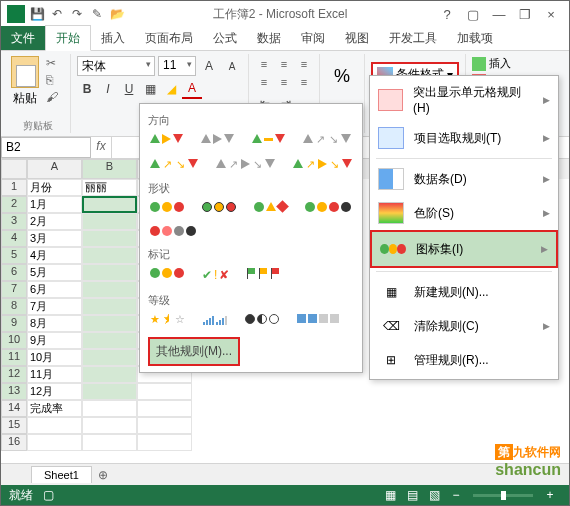  What do you see at coordinates (55, 63) in the screenshot?
I see `cut-button: ✂` at bounding box center [55, 63].